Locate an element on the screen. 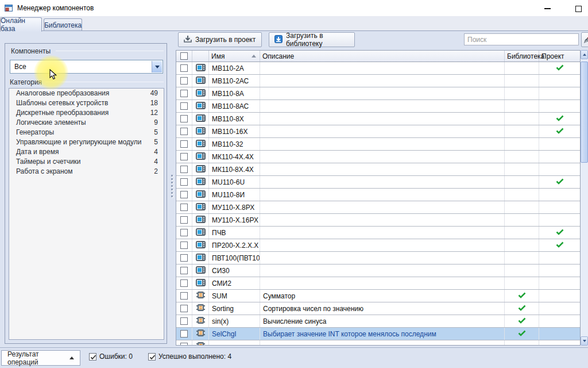  table-vertical-scrollbar is located at coordinates (585, 198).